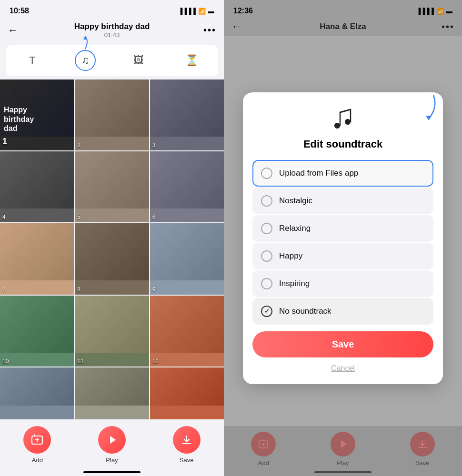 The width and height of the screenshot is (462, 476). What do you see at coordinates (154, 217) in the screenshot?
I see `photo-6-num: 6` at bounding box center [154, 217].